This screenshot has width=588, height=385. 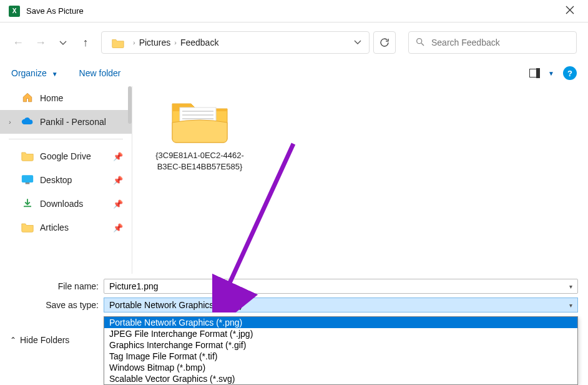 I want to click on home-icon, so click(x=27, y=99).